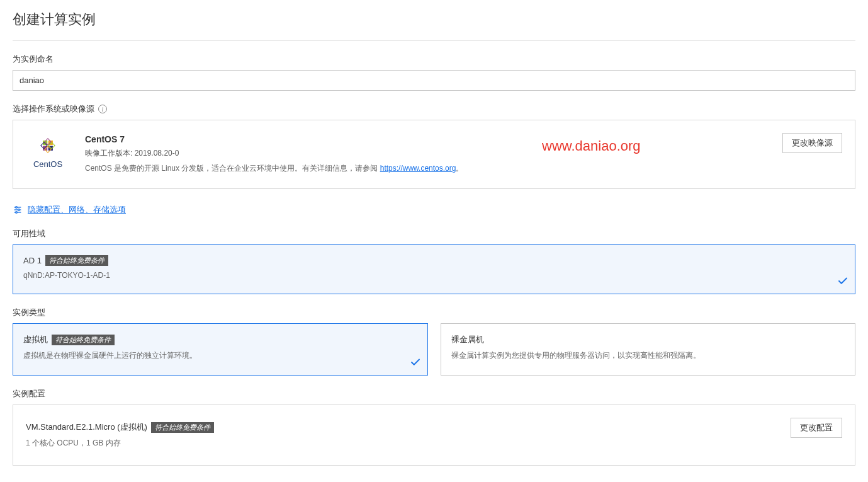 The height and width of the screenshot is (482, 868). What do you see at coordinates (220, 355) in the screenshot?
I see `vm-desc: 虚拟机是在物理裸金属硬件上运行的独立计算环境。` at bounding box center [220, 355].